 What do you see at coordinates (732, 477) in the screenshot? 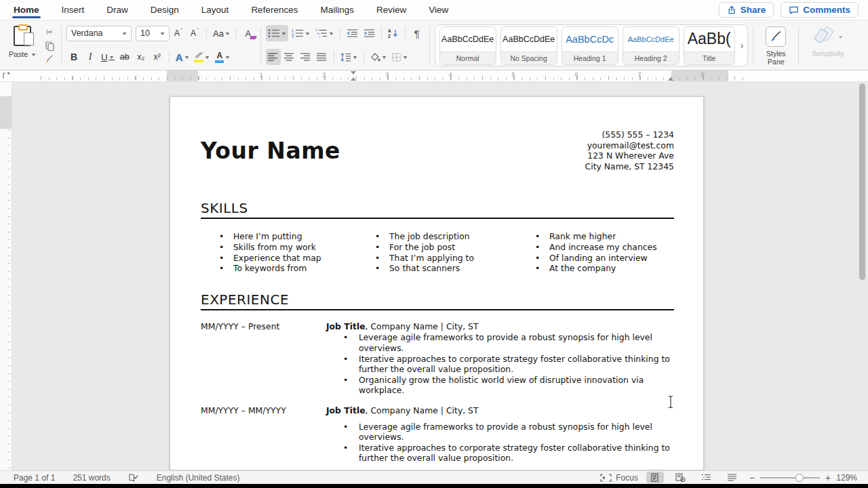
I see `draft-view-button` at bounding box center [732, 477].